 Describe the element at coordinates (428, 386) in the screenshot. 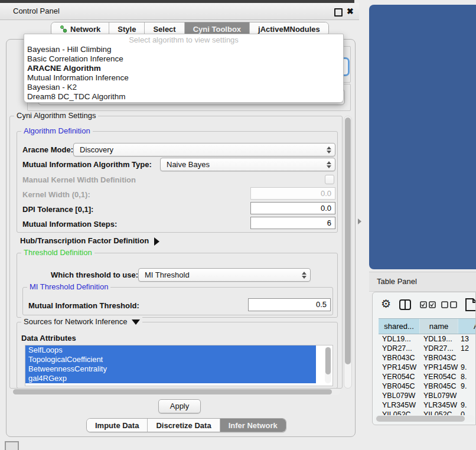

I see `table-row: YBR045CYBR045C9.` at that location.